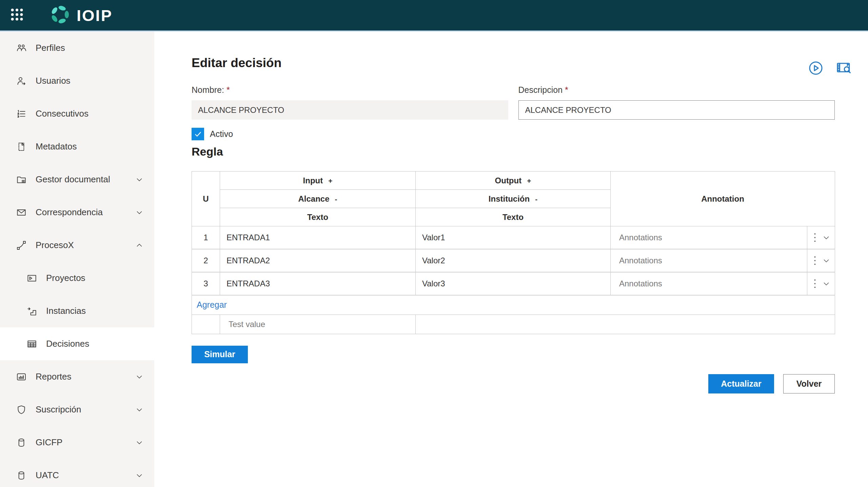  I want to click on annotation-column-header: Annotation, so click(723, 199).